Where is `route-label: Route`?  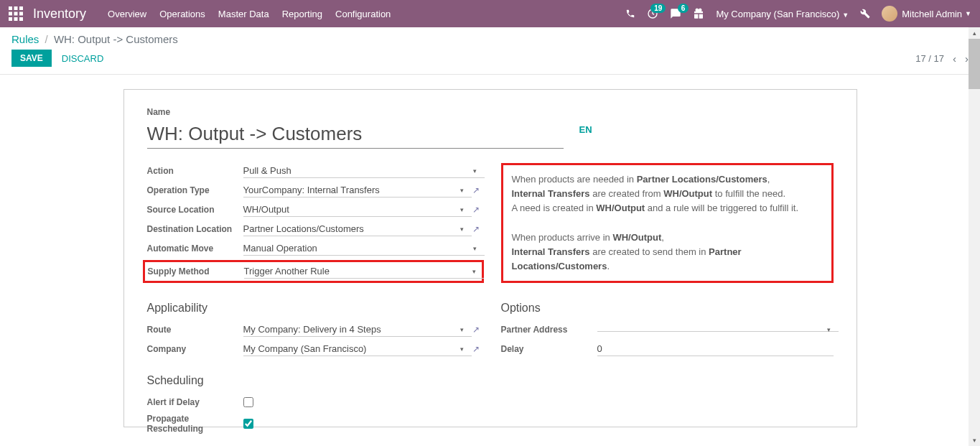 route-label: Route is located at coordinates (195, 330).